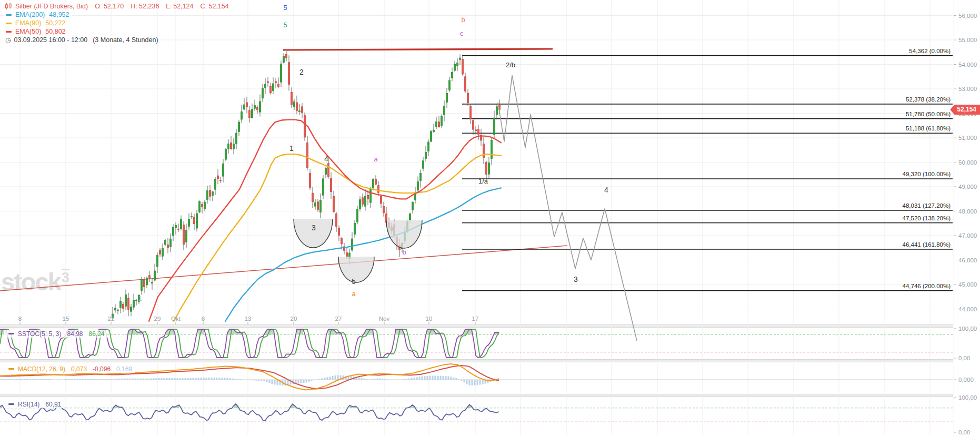 The height and width of the screenshot is (437, 980). I want to click on sstoc-label: SSTOC(5, 5, 3), so click(39, 334).